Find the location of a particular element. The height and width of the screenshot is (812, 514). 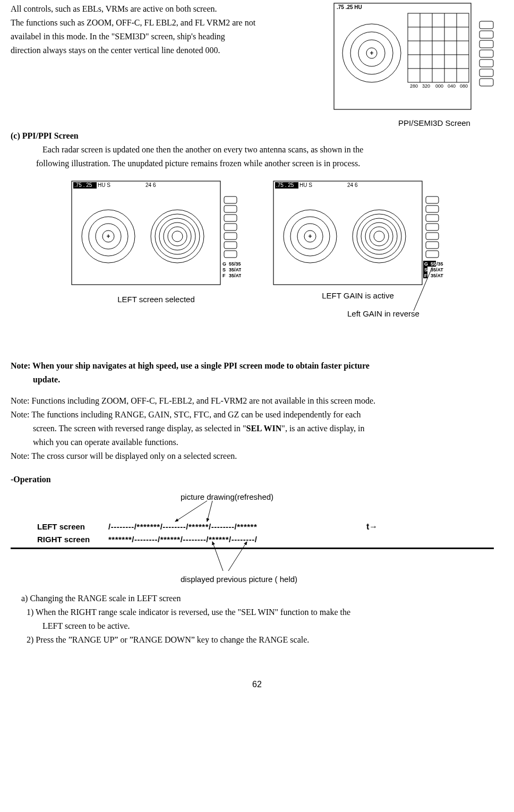

reverse-label: Left GAIN in reverse is located at coordinates (383, 314).